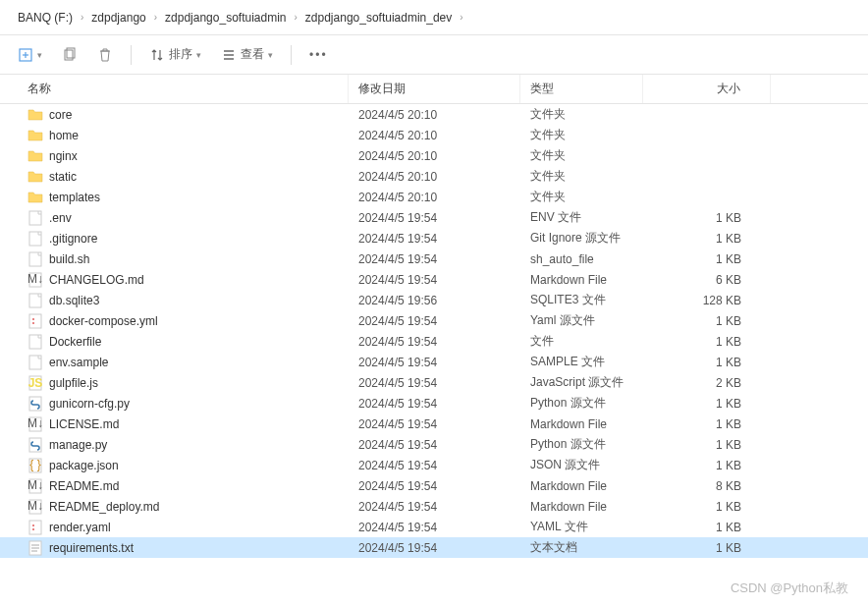 The image size is (868, 607). I want to click on header-size: 大小, so click(707, 88).